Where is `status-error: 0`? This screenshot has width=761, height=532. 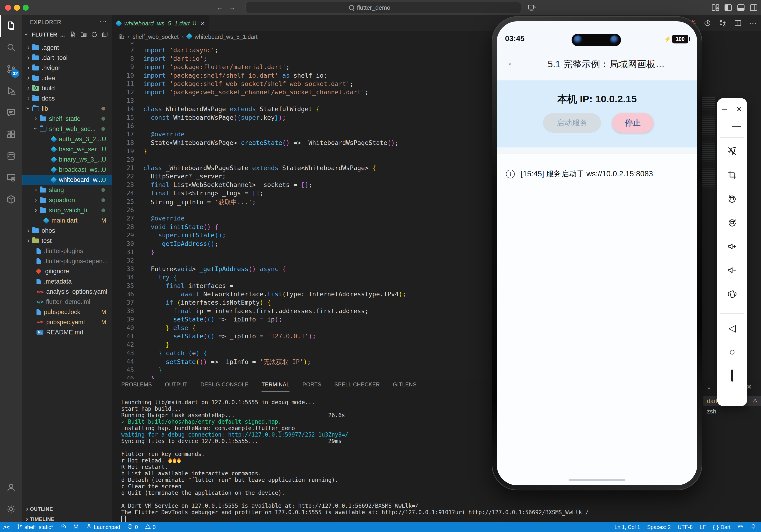 status-error: 0 is located at coordinates (133, 527).